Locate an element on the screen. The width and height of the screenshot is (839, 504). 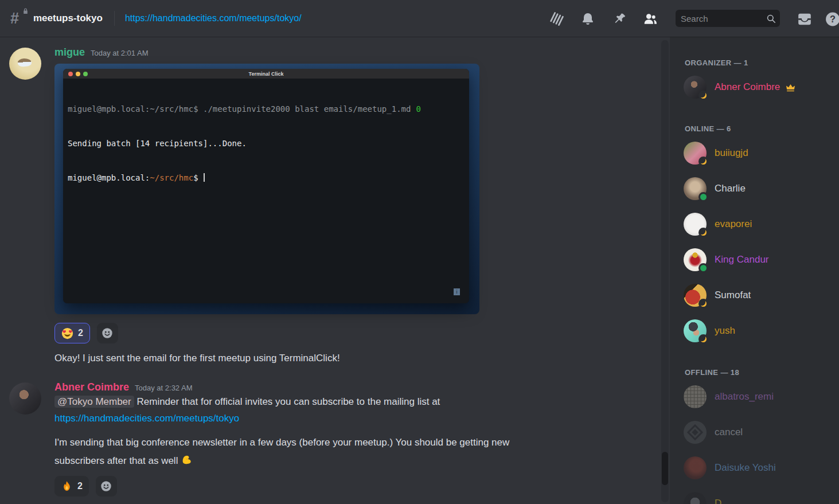
minimize-icon is located at coordinates (78, 74).